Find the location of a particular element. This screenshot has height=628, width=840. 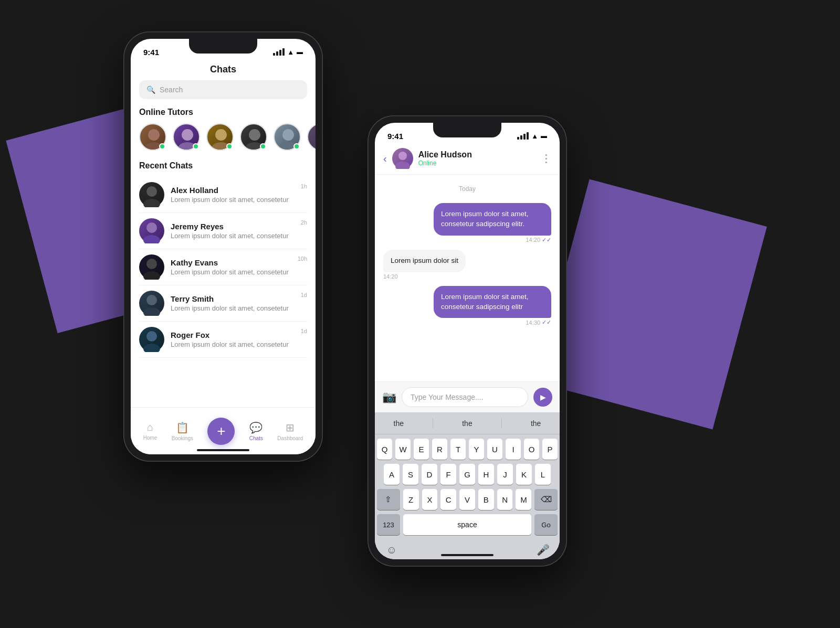

chat-time-1: 1h is located at coordinates (304, 186).